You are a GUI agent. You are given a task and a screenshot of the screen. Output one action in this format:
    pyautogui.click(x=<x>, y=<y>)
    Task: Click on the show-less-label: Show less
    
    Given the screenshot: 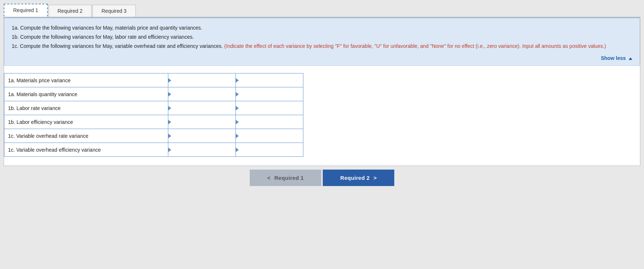 What is the action you would take?
    pyautogui.click(x=613, y=58)
    